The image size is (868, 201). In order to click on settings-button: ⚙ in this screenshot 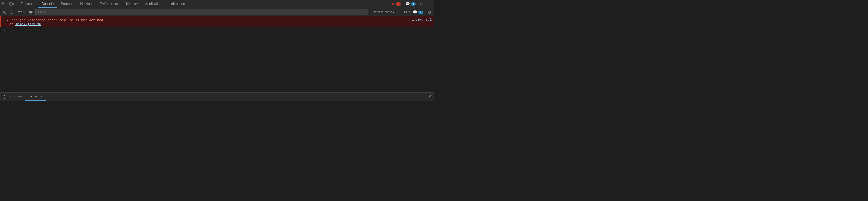, I will do `click(422, 4)`.